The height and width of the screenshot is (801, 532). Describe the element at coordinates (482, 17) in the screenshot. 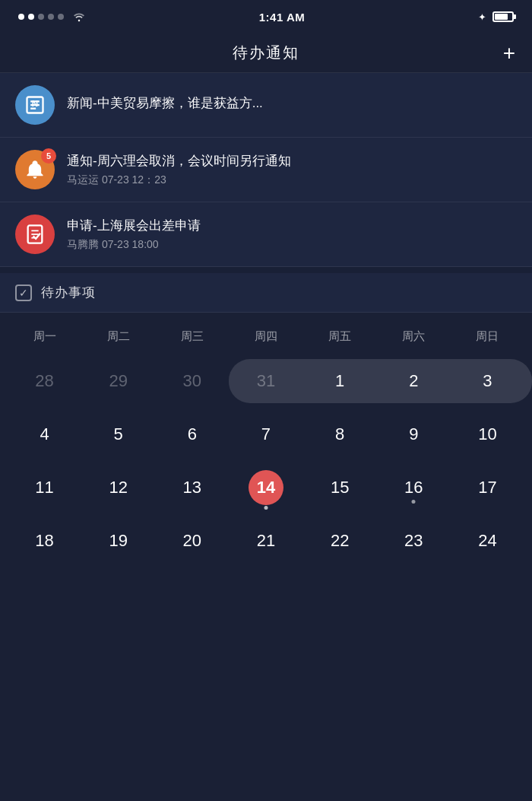

I see `bluetooth-icon: ✦` at that location.